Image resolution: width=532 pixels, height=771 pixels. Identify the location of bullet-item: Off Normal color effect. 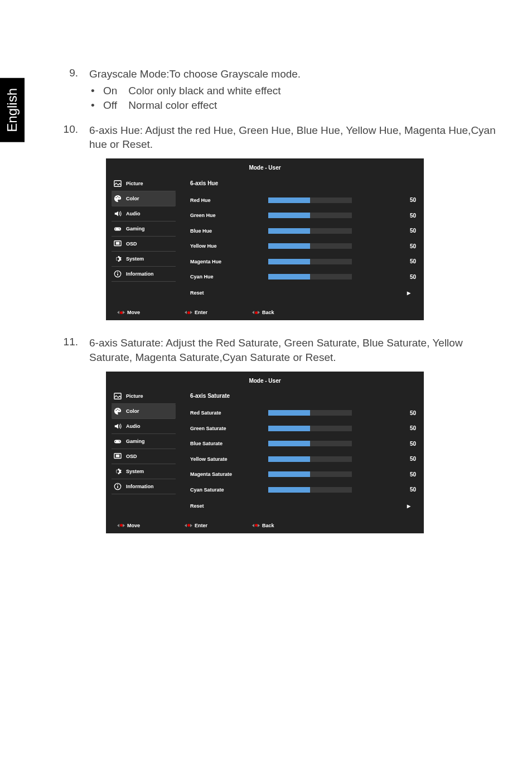
(301, 106).